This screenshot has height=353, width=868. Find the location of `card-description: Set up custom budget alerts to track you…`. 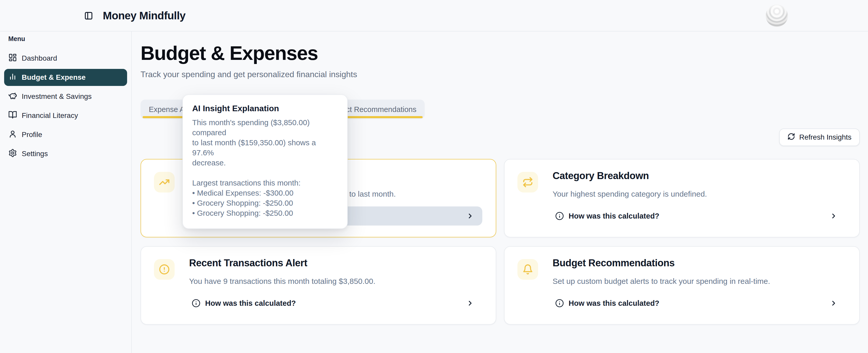

card-description: Set up custom budget alerts to track you… is located at coordinates (699, 281).